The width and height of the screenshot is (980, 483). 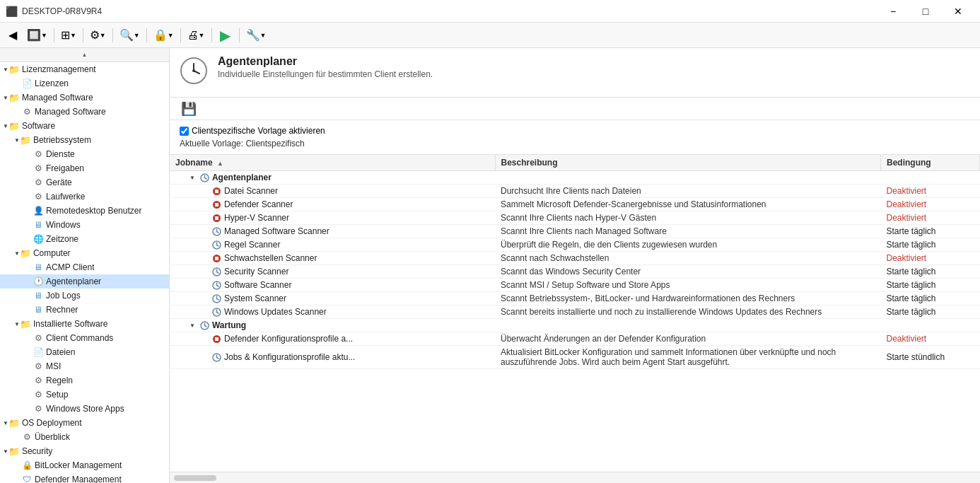 I want to click on tree-item-12: 🌐 Zeitzone, so click(x=85, y=239).